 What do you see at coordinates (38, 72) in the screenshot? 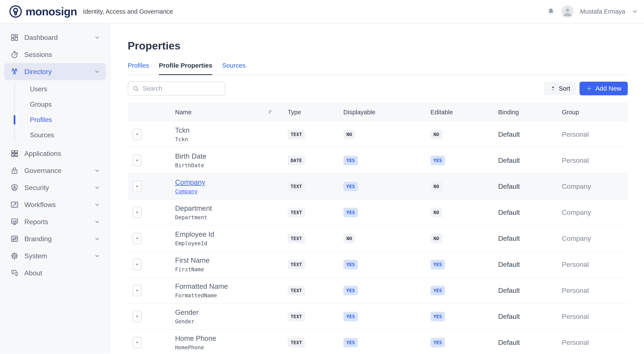
I see `sidebar-item-label: Directory` at bounding box center [38, 72].